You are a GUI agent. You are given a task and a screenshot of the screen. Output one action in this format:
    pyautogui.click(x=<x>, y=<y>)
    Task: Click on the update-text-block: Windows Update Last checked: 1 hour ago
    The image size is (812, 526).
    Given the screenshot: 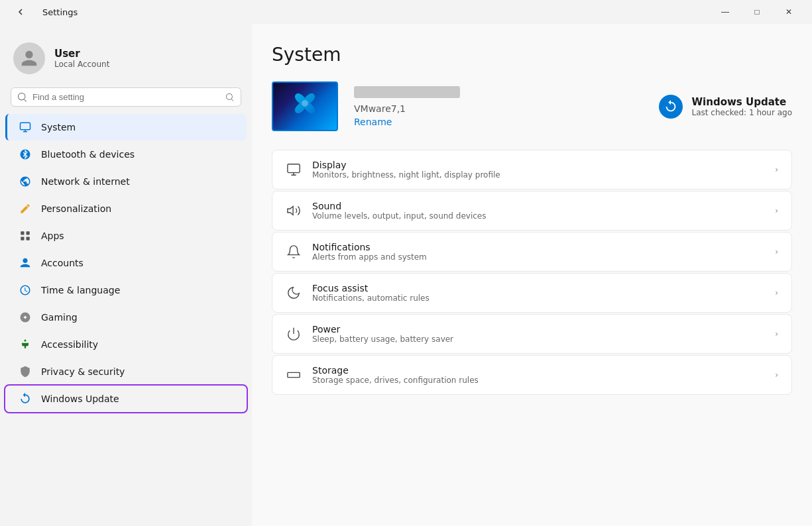 What is the action you would take?
    pyautogui.click(x=742, y=107)
    